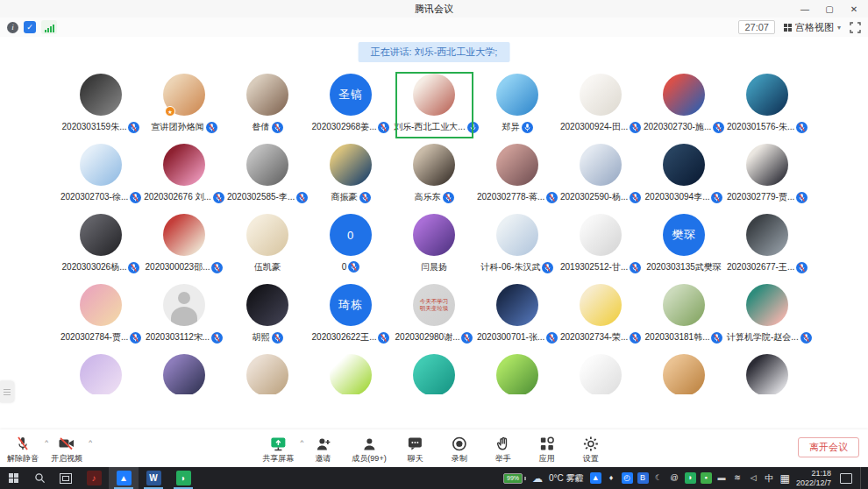 This screenshot has height=489, width=868. Describe the element at coordinates (430, 127) in the screenshot. I see `participant-name: 刘乐-西北工业大...` at that location.